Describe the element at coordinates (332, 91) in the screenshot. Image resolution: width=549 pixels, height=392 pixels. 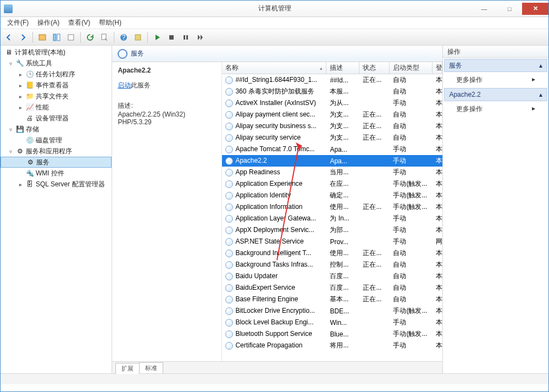
I see `service-row: 360 杀毒实时防护加载服务本服...自动本` at that location.